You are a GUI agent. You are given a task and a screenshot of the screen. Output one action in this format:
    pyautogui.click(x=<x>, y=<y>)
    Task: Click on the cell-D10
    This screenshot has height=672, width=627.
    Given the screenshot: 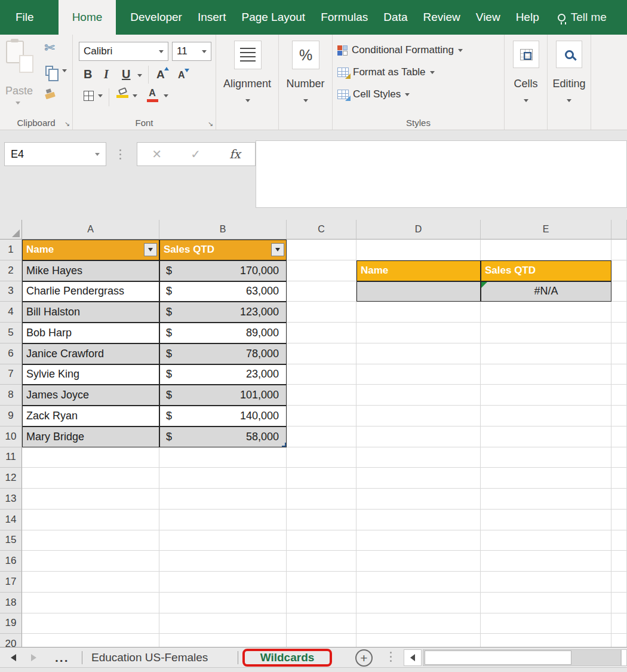 What is the action you would take?
    pyautogui.click(x=419, y=437)
    